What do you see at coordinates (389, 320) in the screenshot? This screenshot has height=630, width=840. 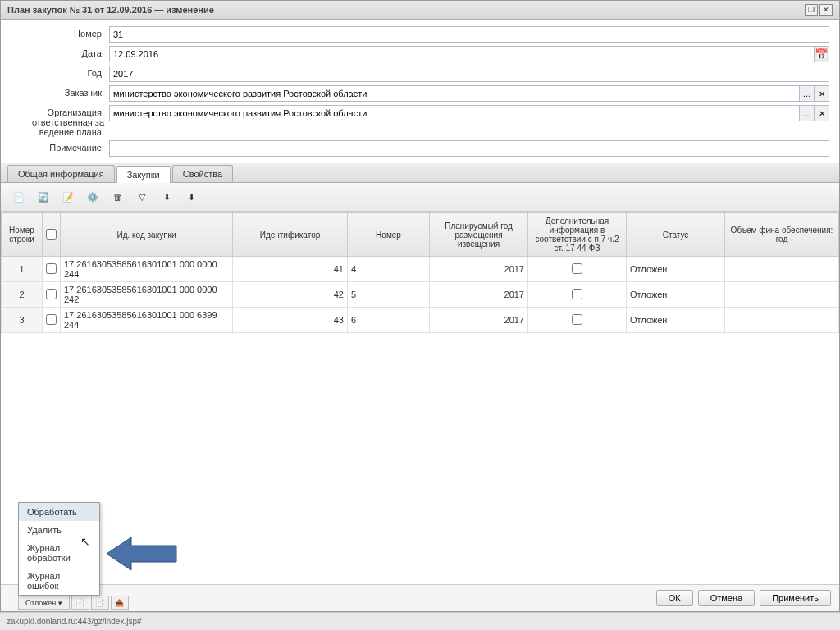 I see `cell-number: 6` at bounding box center [389, 320].